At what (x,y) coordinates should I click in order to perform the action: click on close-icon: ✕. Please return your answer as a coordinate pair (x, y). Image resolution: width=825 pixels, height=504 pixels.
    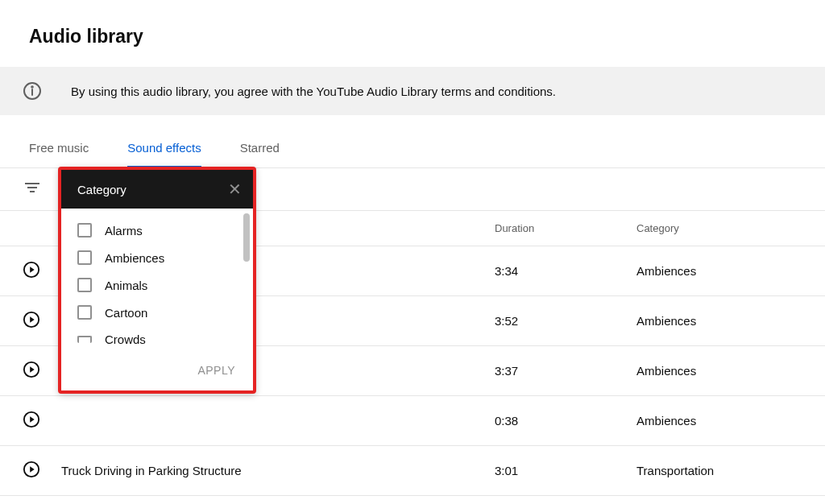
    Looking at the image, I should click on (235, 189).